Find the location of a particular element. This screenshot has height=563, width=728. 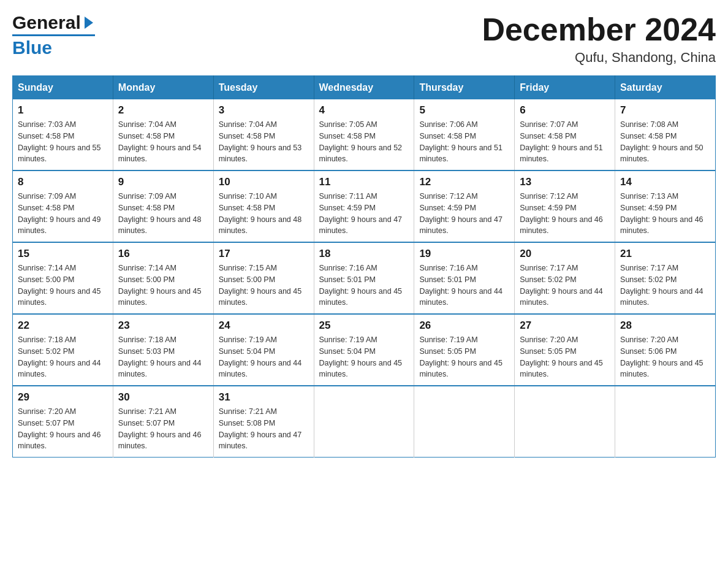

table-row: 16Sunrise: 7:14 AMSunset: 5:00 PMDayligh… is located at coordinates (163, 278).